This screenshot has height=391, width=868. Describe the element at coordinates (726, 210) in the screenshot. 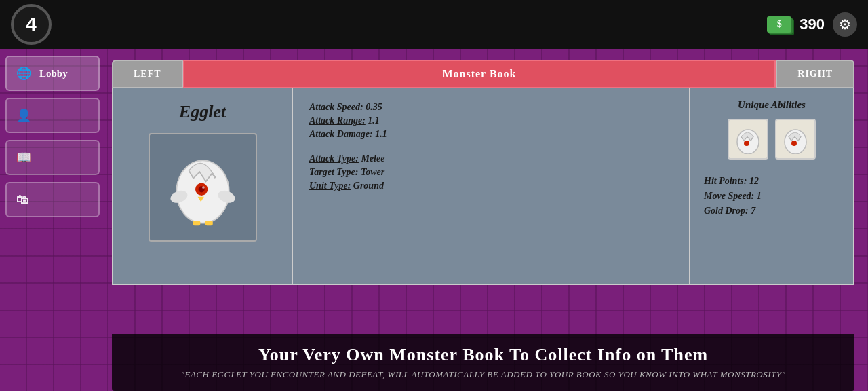

I see `gold-drop-label: Gold Drop:` at that location.